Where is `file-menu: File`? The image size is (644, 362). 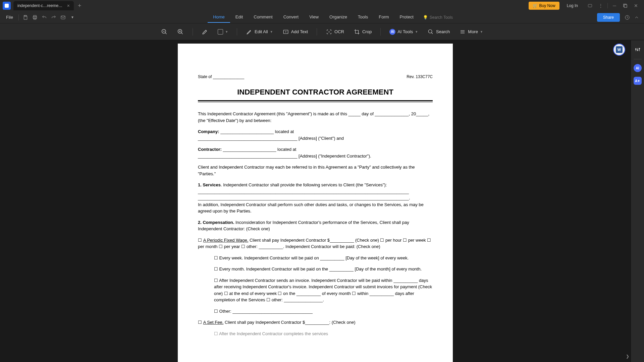
file-menu: File is located at coordinates (9, 17).